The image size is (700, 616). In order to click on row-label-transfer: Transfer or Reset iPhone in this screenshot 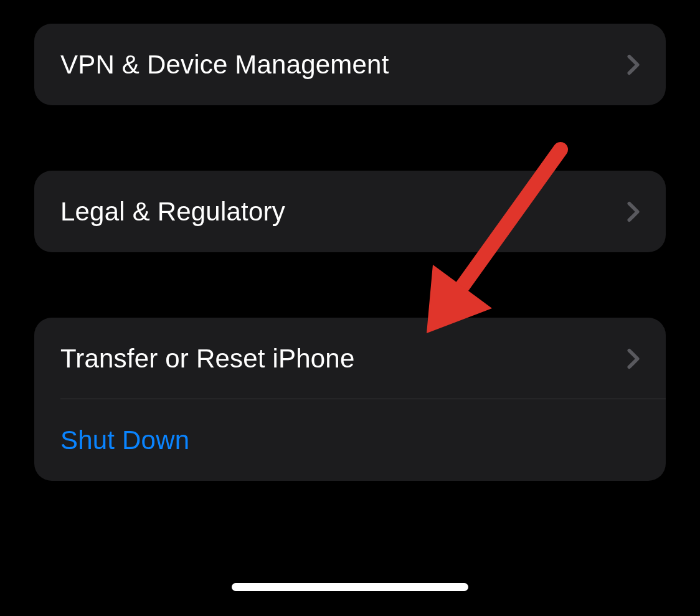, I will do `click(344, 359)`.